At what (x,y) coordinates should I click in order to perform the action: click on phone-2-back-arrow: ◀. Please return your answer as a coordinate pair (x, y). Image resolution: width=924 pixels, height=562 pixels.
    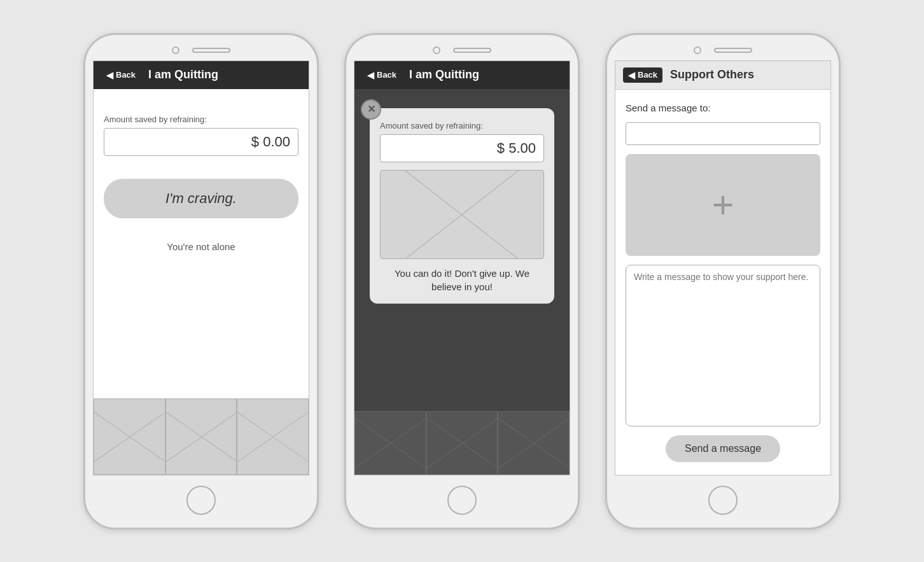
    Looking at the image, I should click on (370, 75).